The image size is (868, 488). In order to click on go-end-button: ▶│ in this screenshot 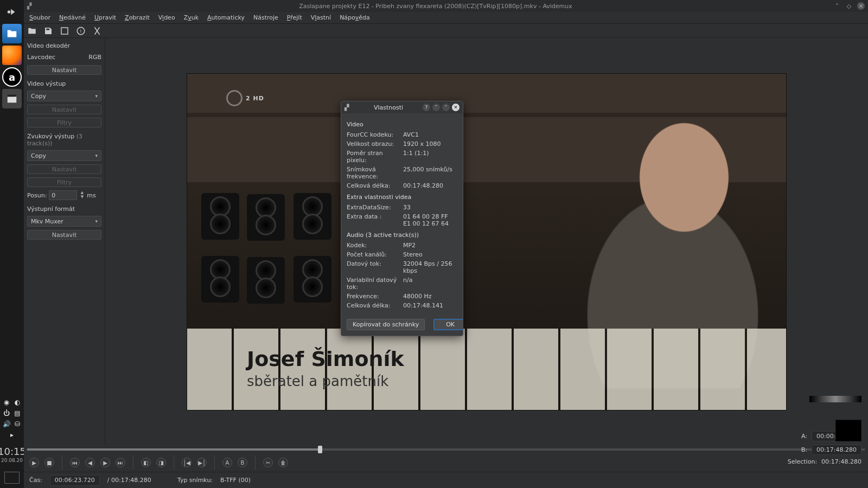, I will do `click(202, 463)`.